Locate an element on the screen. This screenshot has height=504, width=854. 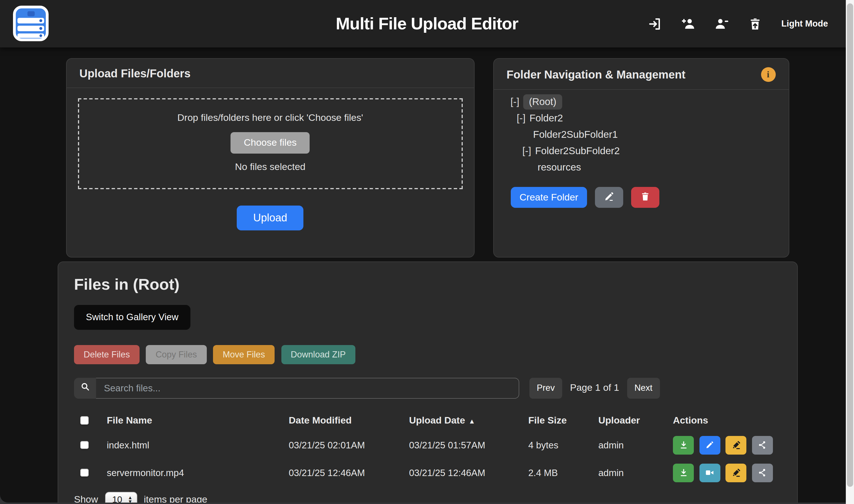
stepper-arrows-icon: ▲▼ is located at coordinates (130, 499).